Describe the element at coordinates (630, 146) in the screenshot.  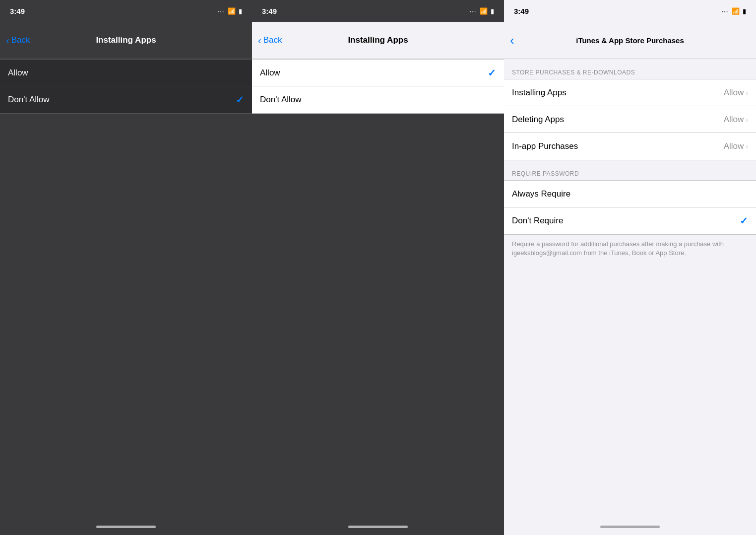
I see `list-item-inapp-purchases: In-app Purchases Allow ›` at that location.